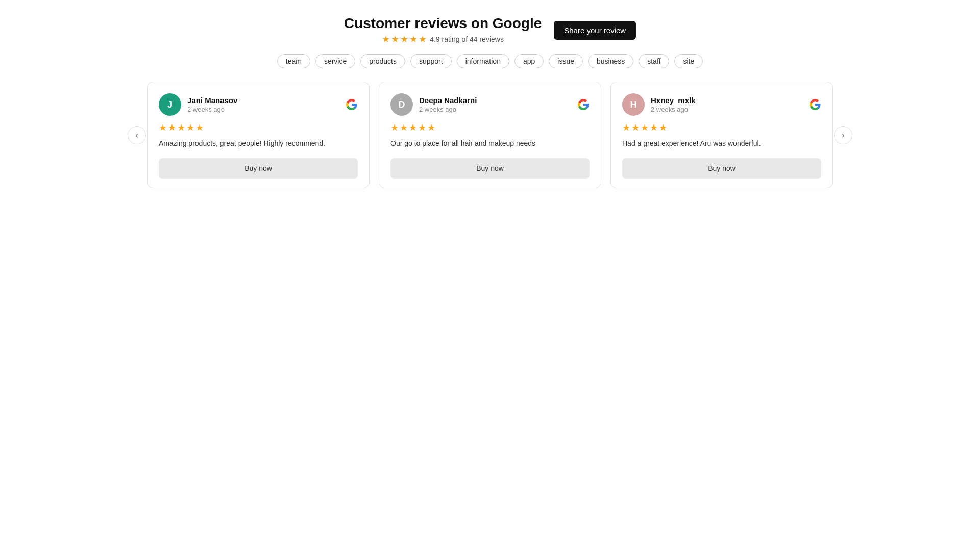 The height and width of the screenshot is (551, 980). I want to click on reviewer-details-2: Hxney_mxlk 2 weeks ago, so click(673, 105).